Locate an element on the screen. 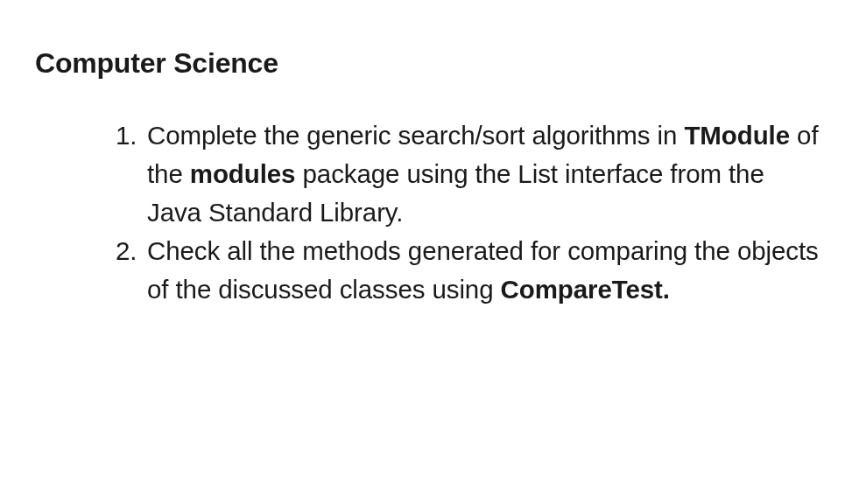  text-part-bold: TModule is located at coordinates (737, 135).